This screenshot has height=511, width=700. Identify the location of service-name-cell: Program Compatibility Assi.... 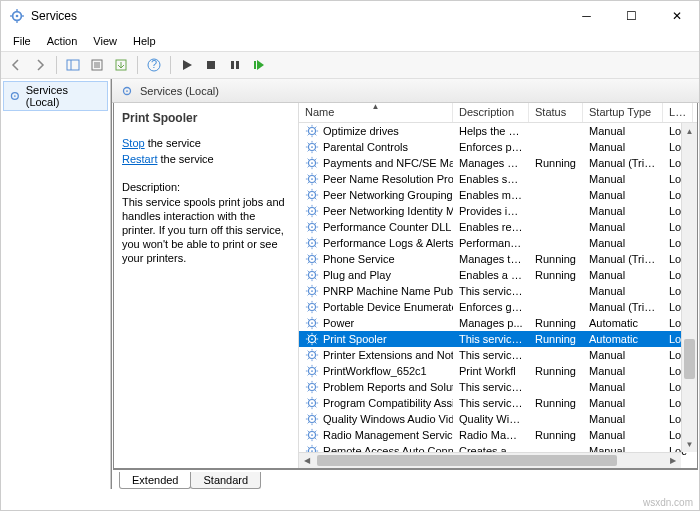
(376, 403).